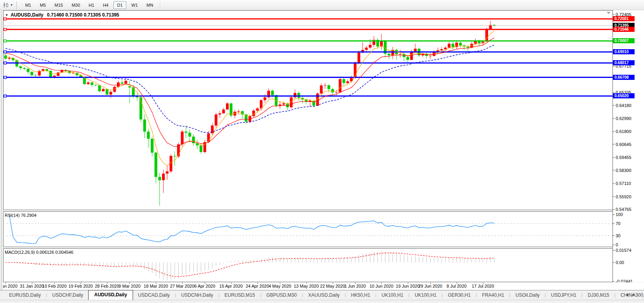 The image size is (644, 303). What do you see at coordinates (120, 5) in the screenshot?
I see `timeframe-button-d1: D1` at bounding box center [120, 5].